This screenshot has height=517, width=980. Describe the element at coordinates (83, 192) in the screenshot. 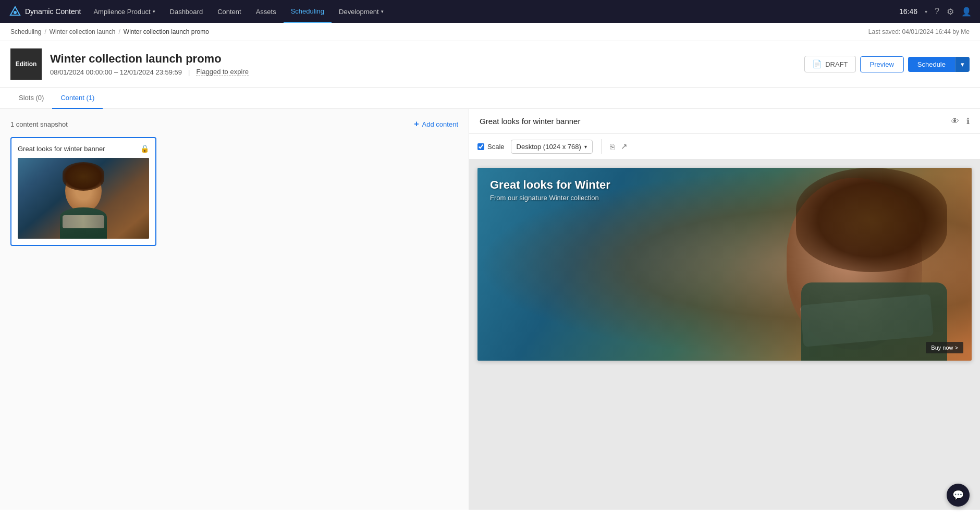

I see `content-card: Great looks for winter banner 🔒` at that location.